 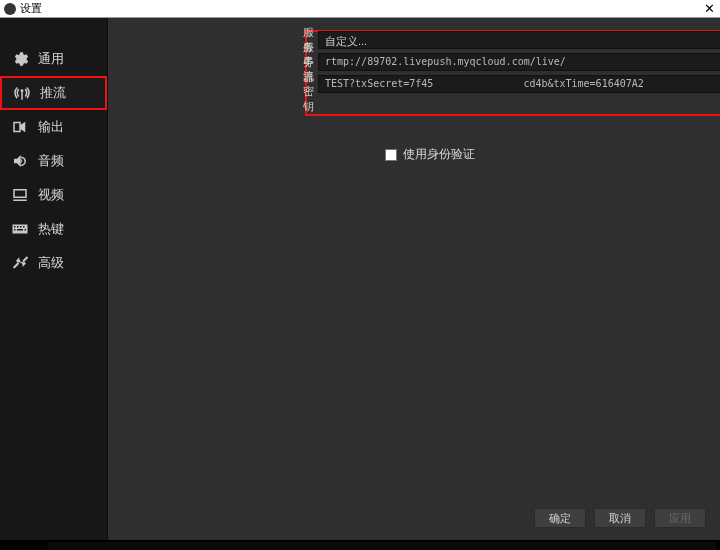 What do you see at coordinates (709, 8) in the screenshot?
I see `close-icon: ✕` at bounding box center [709, 8].